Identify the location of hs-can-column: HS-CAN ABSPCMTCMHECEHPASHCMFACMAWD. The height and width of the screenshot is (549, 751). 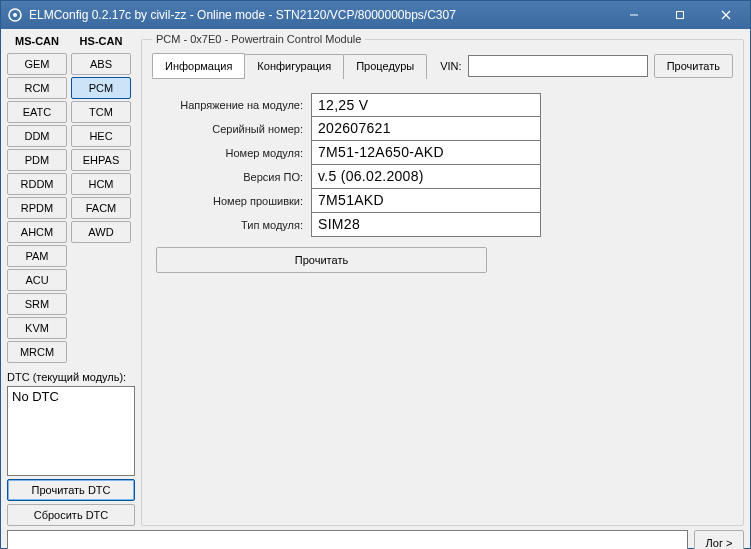
(101, 198).